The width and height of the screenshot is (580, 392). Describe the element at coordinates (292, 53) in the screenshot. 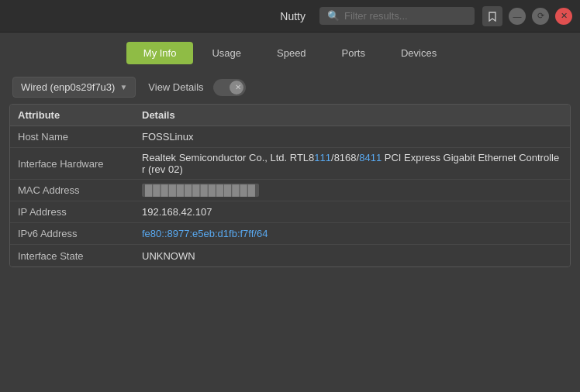

I see `tab-speed: Speed` at that location.